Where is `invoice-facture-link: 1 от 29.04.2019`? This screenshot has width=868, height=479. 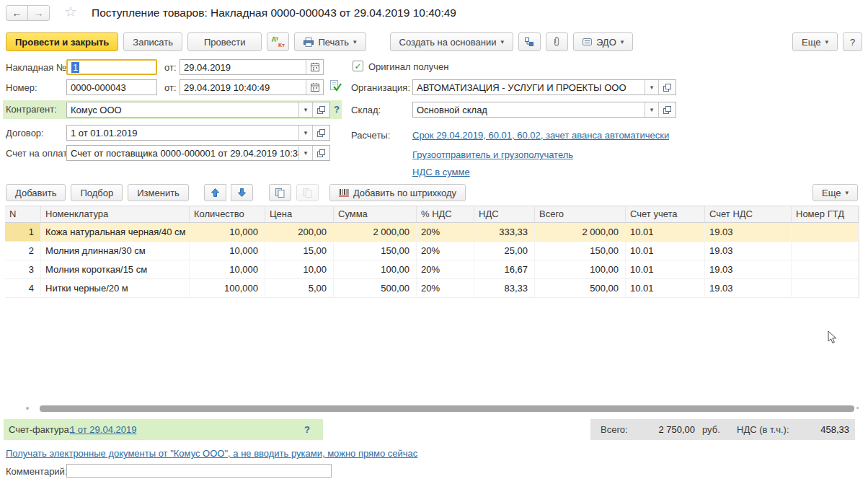
invoice-facture-link: 1 от 29.04.2019 is located at coordinates (103, 430).